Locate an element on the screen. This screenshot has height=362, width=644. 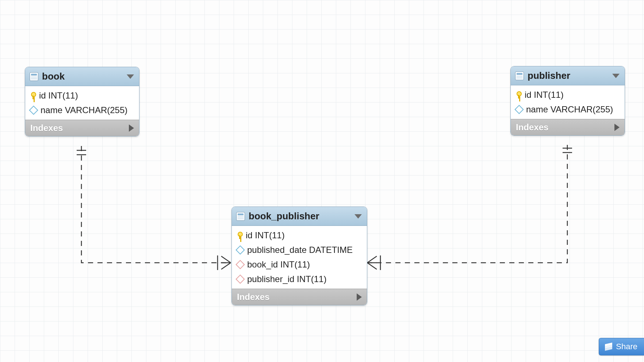
share-button: Share is located at coordinates (621, 347).